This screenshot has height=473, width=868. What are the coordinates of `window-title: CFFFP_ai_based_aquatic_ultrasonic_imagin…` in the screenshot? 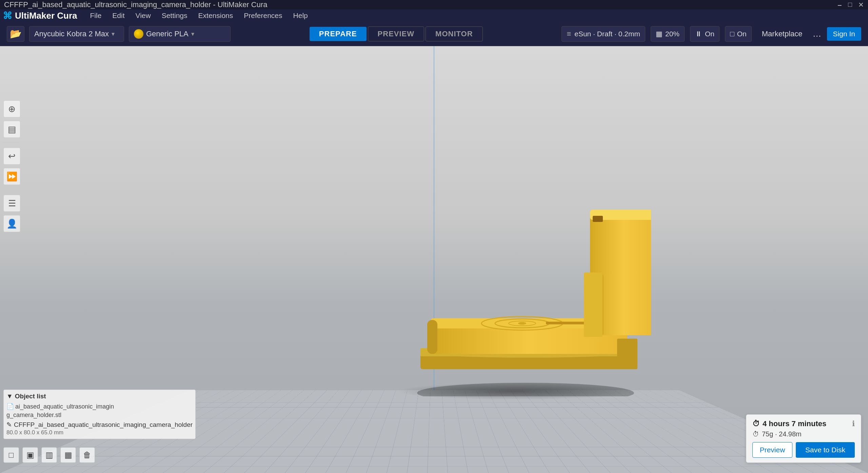 It's located at (136, 5).